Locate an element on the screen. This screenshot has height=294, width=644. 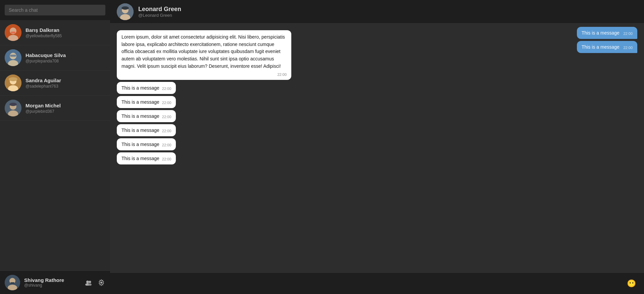
avatar-habacuque is located at coordinates (13, 58).